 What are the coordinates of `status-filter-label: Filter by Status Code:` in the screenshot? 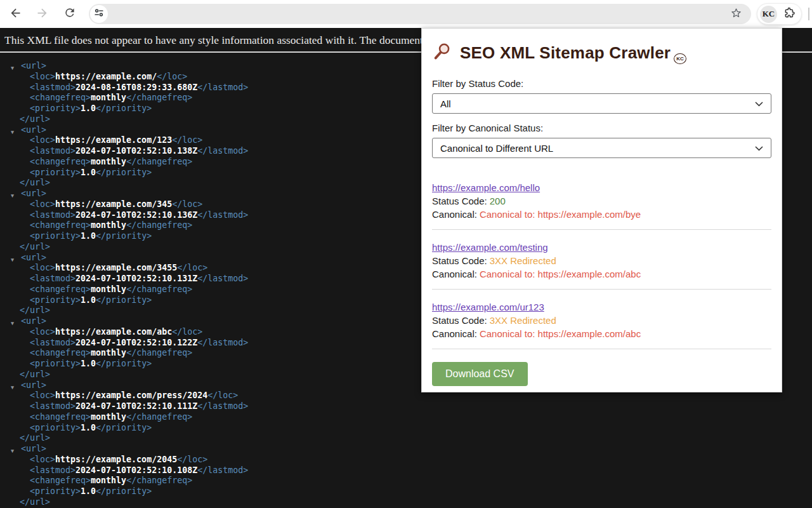 It's located at (601, 84).